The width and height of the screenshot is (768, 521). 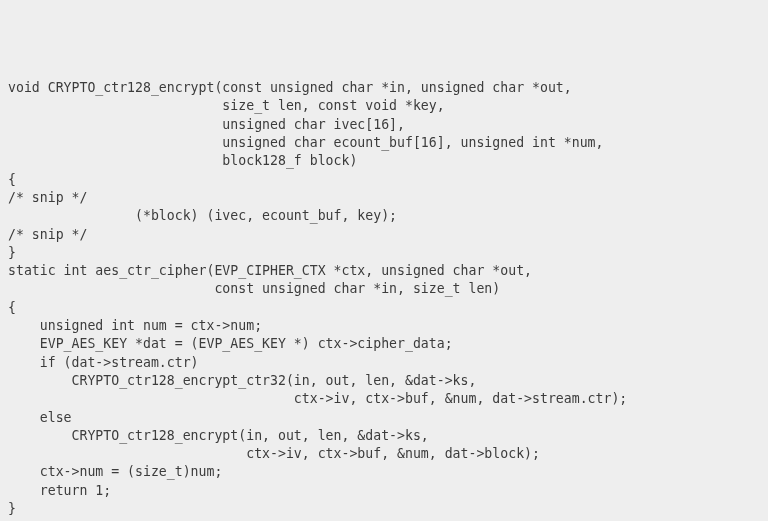 I want to click on code-line: if (dat->stream.ctr), so click(x=384, y=363).